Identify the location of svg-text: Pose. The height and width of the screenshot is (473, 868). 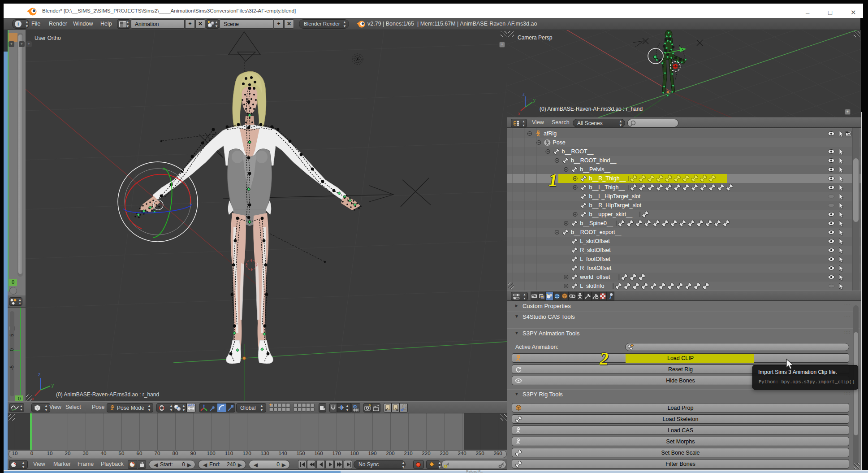
(559, 143).